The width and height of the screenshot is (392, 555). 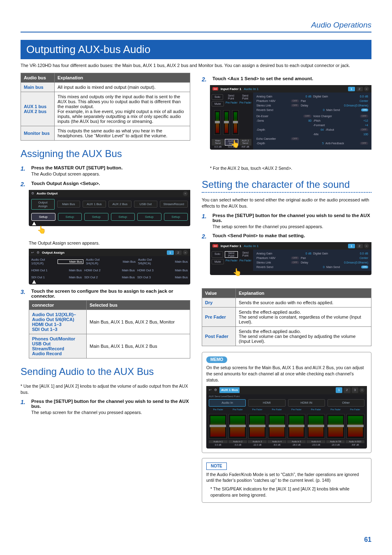 What do you see at coordinates (109, 208) in the screenshot?
I see `audio-output-screenshot: ⚙Audio Output× Output Assign Main Bus AU…` at bounding box center [109, 208].